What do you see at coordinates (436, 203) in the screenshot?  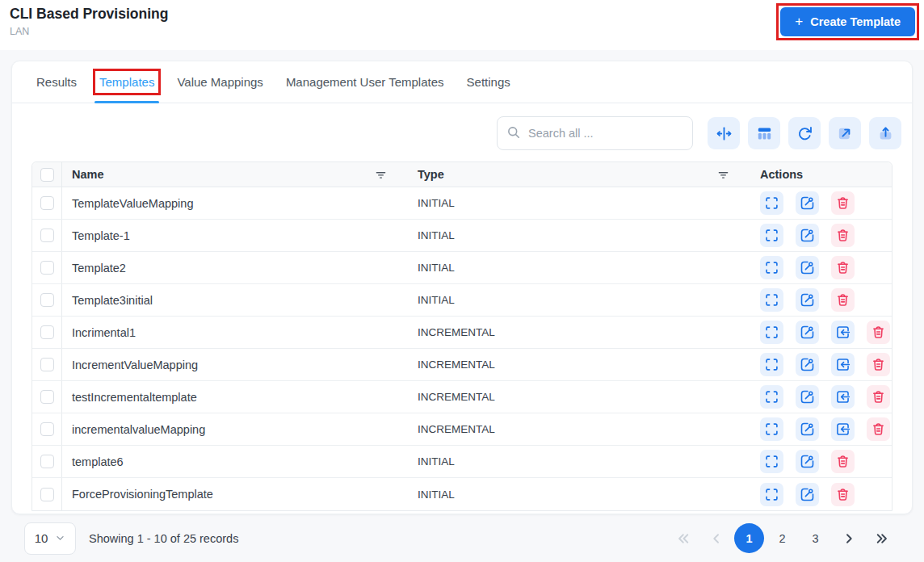 I see `template-type: INITIAL` at bounding box center [436, 203].